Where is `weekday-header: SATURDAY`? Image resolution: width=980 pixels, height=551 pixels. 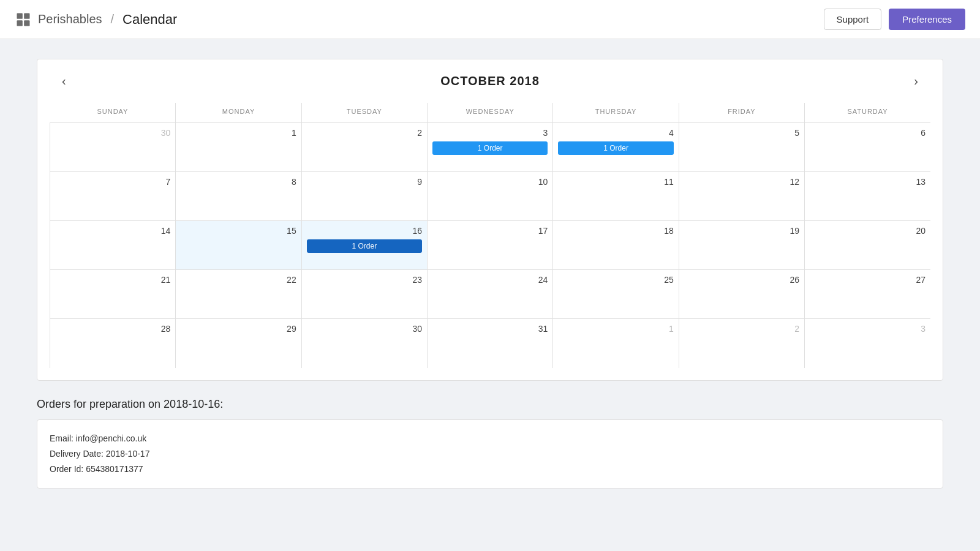 weekday-header: SATURDAY is located at coordinates (867, 113).